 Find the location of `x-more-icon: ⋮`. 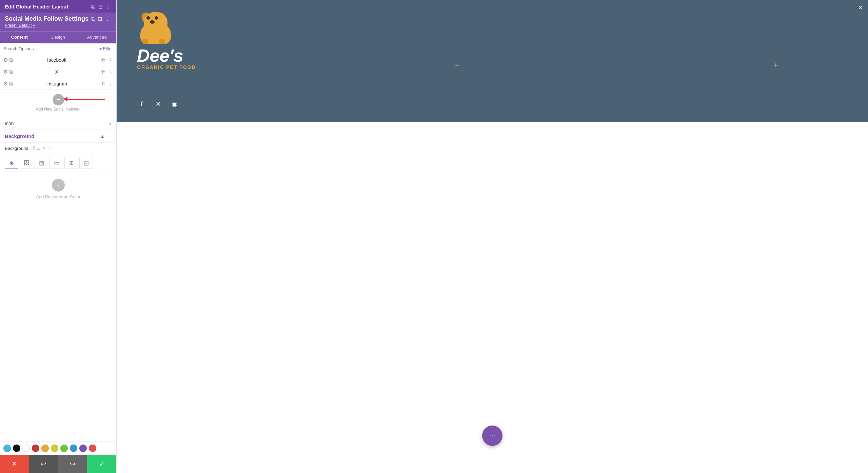

x-more-icon: ⋮ is located at coordinates (111, 72).